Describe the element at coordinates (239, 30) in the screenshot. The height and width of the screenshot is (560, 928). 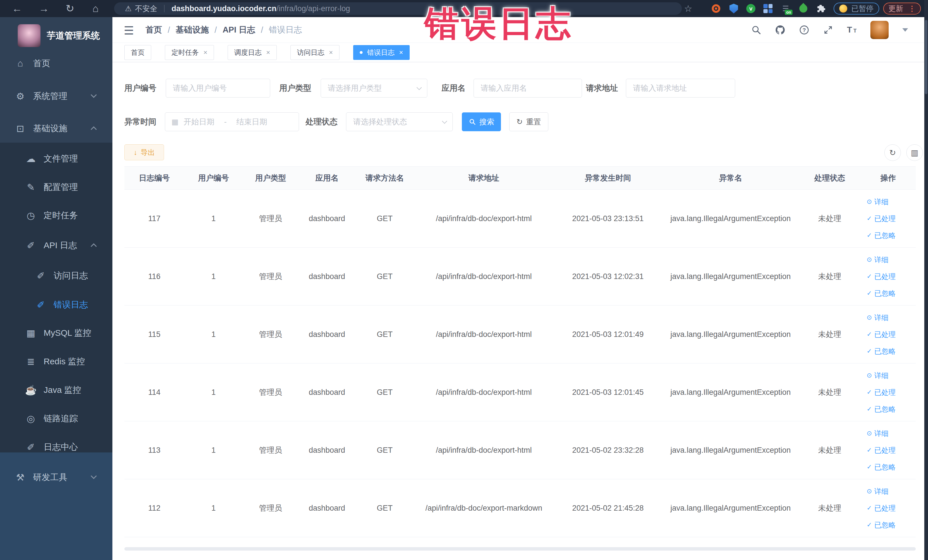
I see `breadcrumb-item-api-log: API 日志` at that location.